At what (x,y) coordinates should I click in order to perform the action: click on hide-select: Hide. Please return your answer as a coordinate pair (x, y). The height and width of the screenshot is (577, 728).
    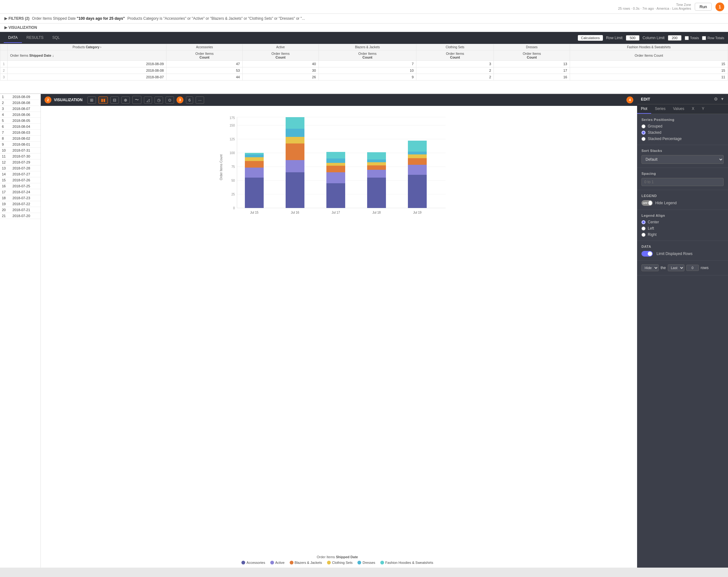
    Looking at the image, I should click on (650, 268).